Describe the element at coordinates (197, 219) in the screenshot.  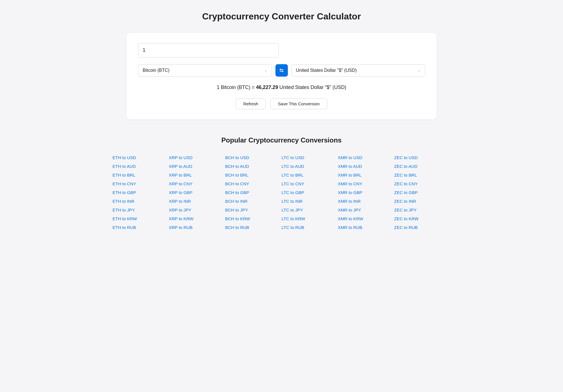
I see `conversion-link: XRP to KRW` at that location.